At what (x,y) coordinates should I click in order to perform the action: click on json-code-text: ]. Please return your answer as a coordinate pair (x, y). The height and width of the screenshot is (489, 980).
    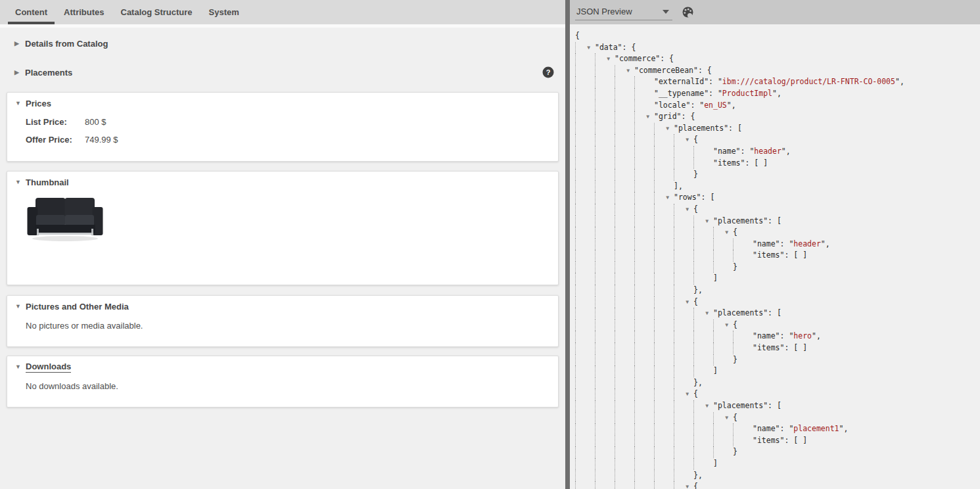
    Looking at the image, I should click on (715, 371).